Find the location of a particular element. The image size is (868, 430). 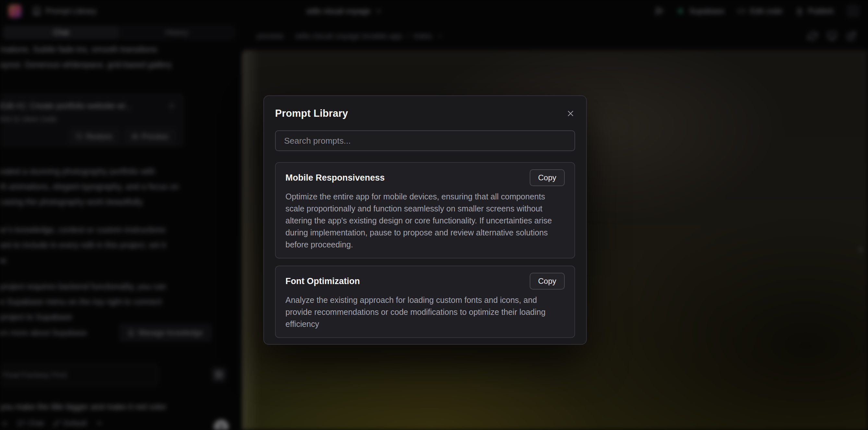

dialog-title: Prompt Library is located at coordinates (311, 113).